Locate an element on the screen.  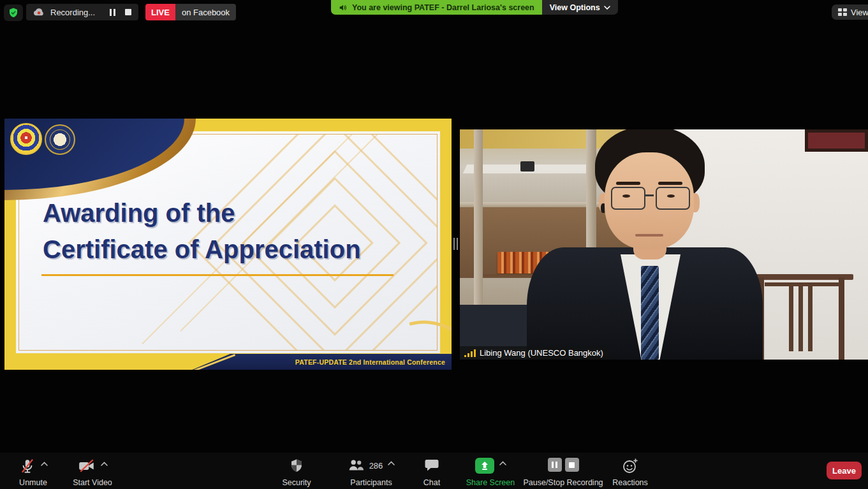
shield-check-icon is located at coordinates (13, 13).